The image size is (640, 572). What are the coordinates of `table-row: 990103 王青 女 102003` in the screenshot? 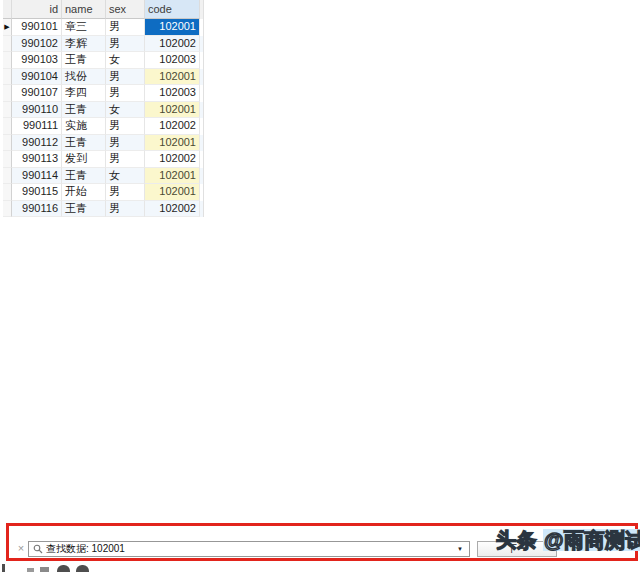 It's located at (103, 60).